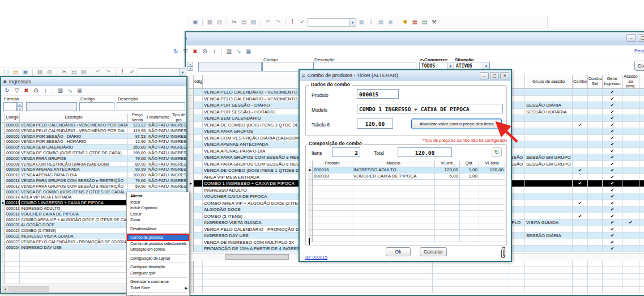 This screenshot has height=296, width=644. I want to click on new-icon: ▢, so click(6, 72).